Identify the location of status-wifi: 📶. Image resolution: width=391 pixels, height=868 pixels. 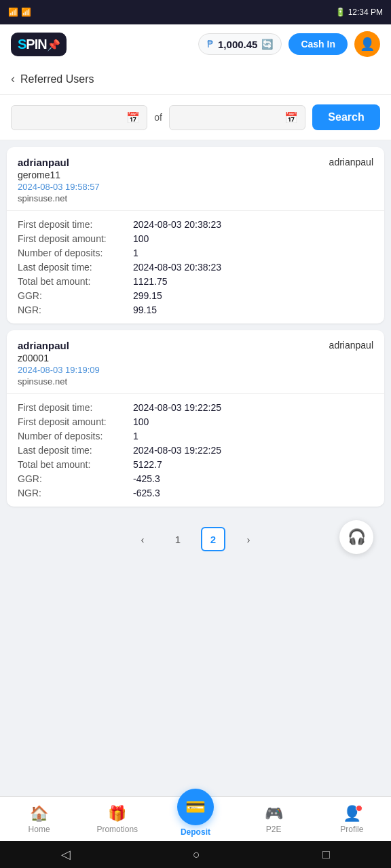
(26, 12).